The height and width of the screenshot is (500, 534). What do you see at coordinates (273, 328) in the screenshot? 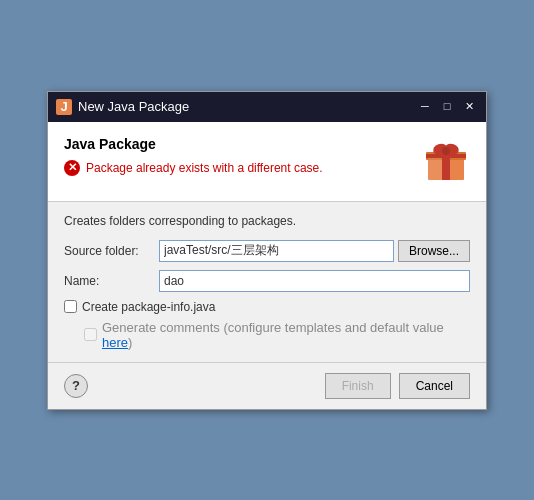
I see `generate-comments-text: Generate comments (configure templates a…` at bounding box center [273, 328].